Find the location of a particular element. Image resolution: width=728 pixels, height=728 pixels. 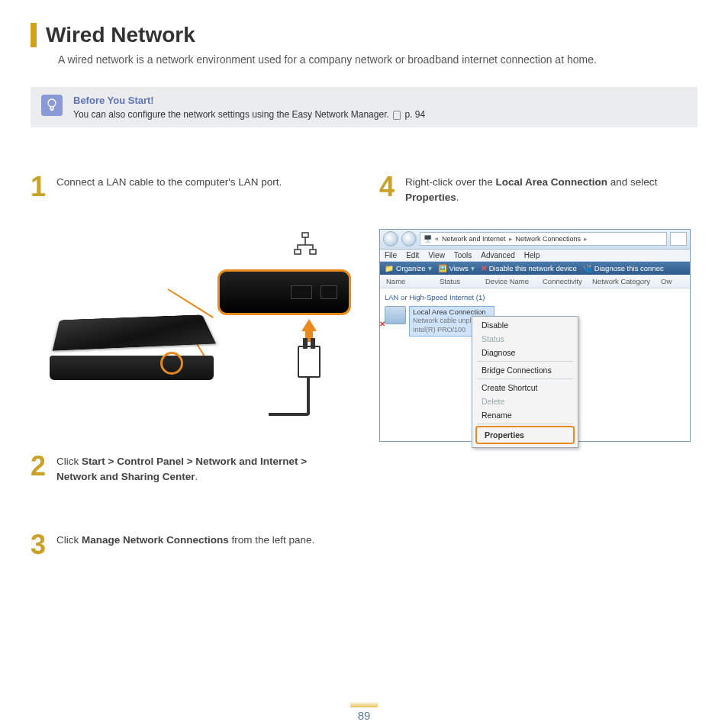

lbl: Views is located at coordinates (459, 269).